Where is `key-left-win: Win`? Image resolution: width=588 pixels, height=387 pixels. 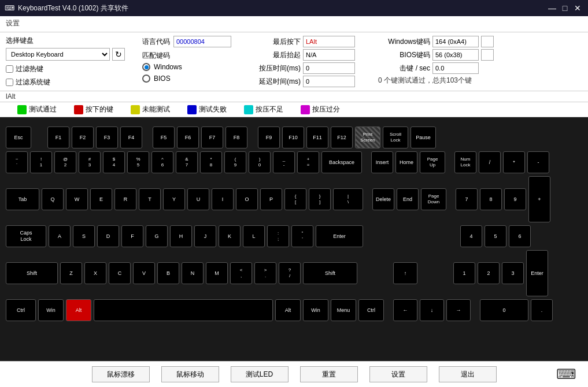
key-left-win: Win is located at coordinates (51, 310).